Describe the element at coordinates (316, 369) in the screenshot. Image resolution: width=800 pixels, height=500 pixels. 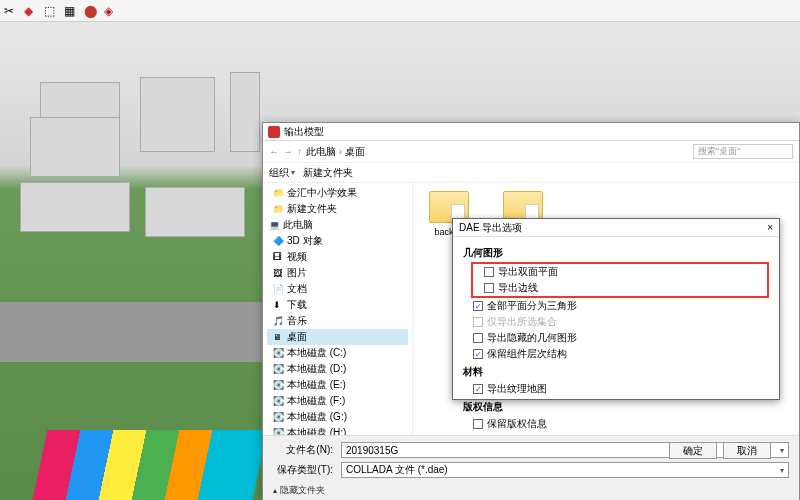
I see `tree-node-label: 本地磁盘 (D:)` at that location.